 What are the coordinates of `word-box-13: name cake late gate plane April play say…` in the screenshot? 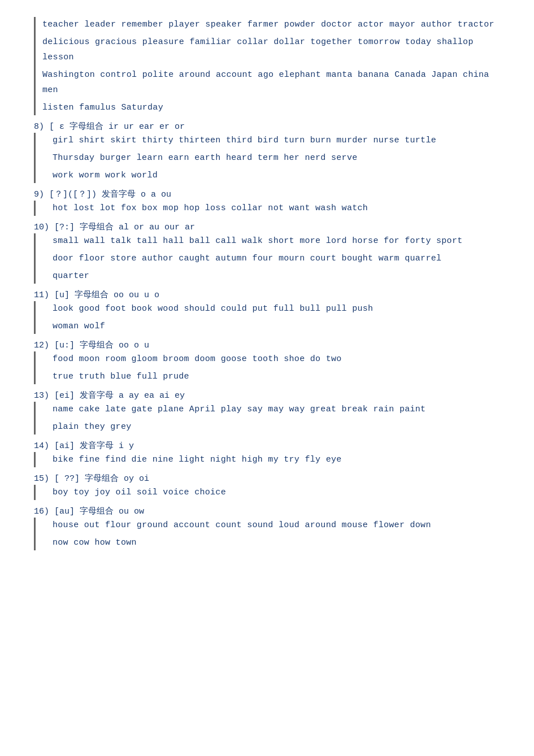 It's located at (267, 418).